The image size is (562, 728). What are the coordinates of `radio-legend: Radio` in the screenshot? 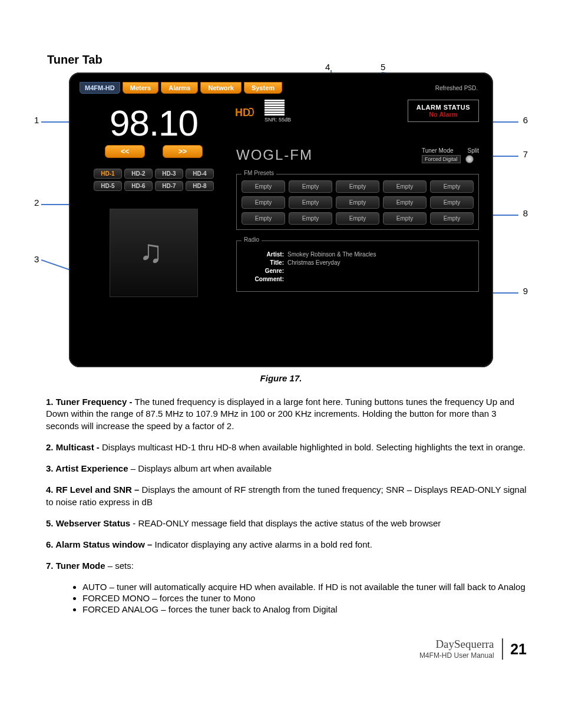 It's located at (252, 239).